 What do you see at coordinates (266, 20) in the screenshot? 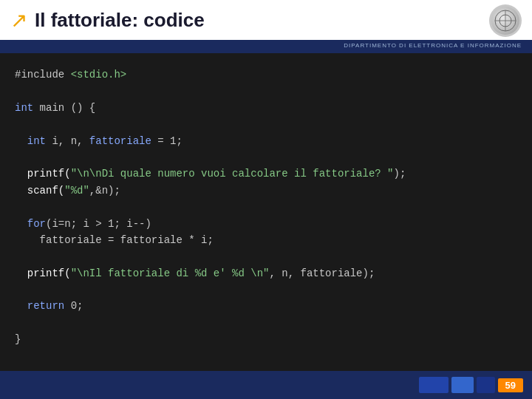
I see `header: ↗ Il fattoriale: codice` at bounding box center [266, 20].